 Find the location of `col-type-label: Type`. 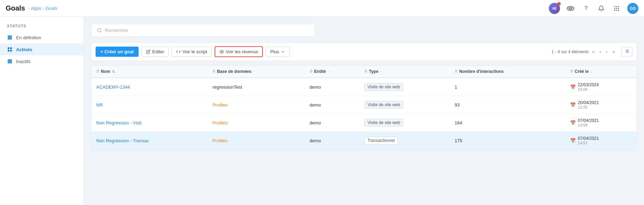

col-type-label: Type is located at coordinates (374, 71).